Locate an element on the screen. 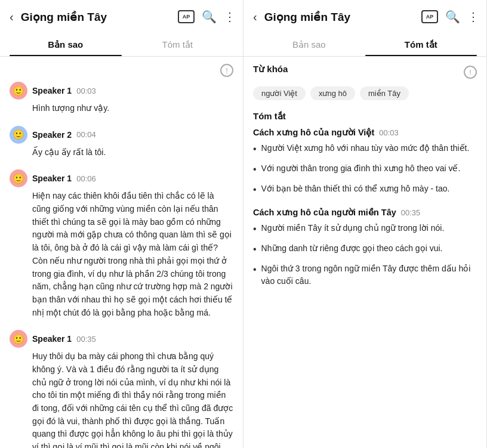 This screenshot has width=487, height=448. summary-time-1: 00:35 is located at coordinates (411, 212).